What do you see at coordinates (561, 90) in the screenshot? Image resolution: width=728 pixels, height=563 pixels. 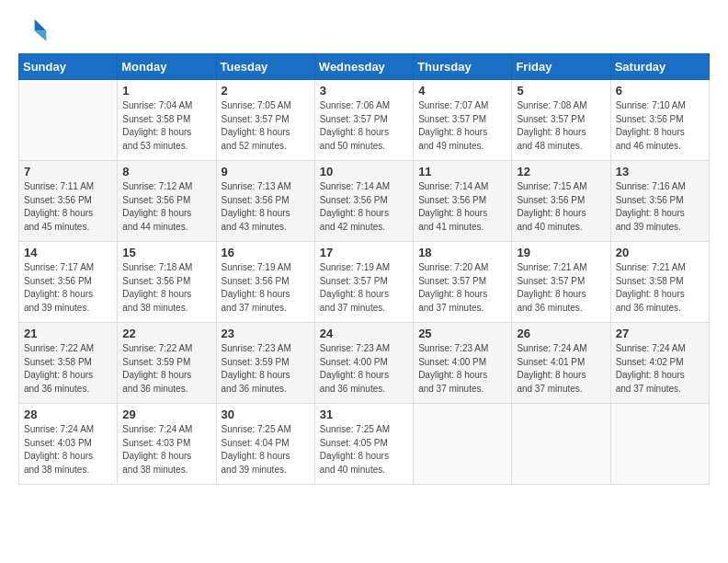 I see `day-number: 5` at bounding box center [561, 90].